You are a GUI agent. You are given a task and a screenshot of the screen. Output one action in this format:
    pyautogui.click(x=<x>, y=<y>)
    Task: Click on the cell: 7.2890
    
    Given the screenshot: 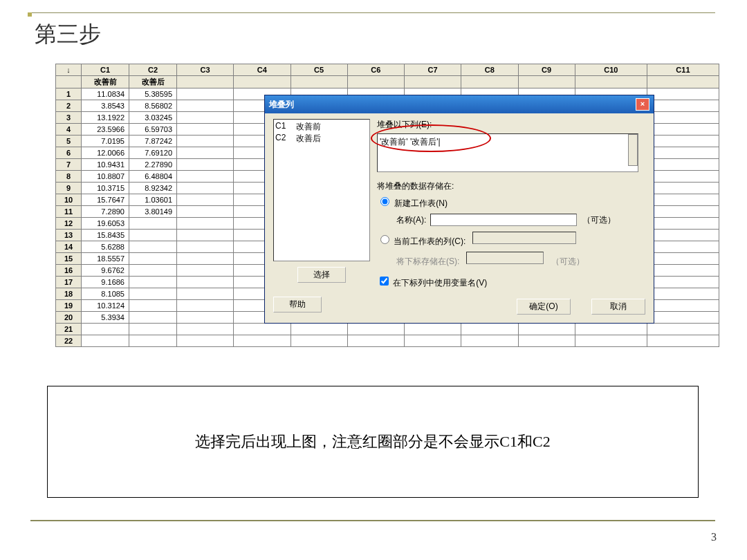 What is the action you would take?
    pyautogui.click(x=105, y=212)
    